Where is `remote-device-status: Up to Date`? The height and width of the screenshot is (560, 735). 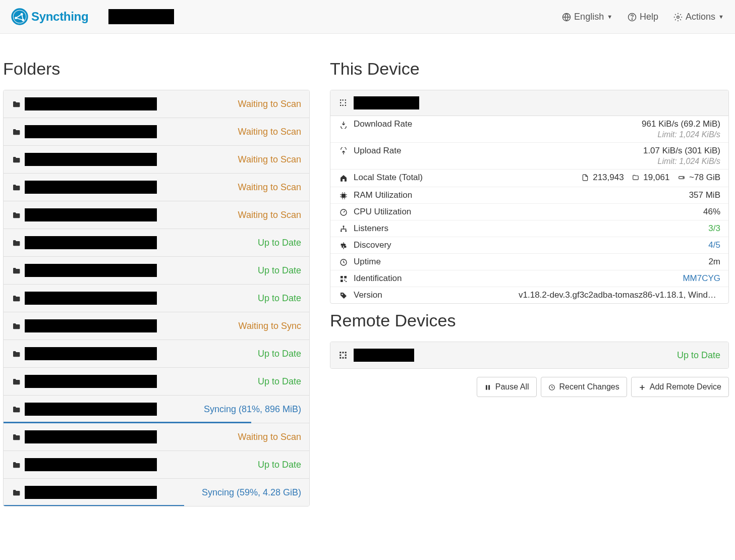
remote-device-status: Up to Date is located at coordinates (699, 355).